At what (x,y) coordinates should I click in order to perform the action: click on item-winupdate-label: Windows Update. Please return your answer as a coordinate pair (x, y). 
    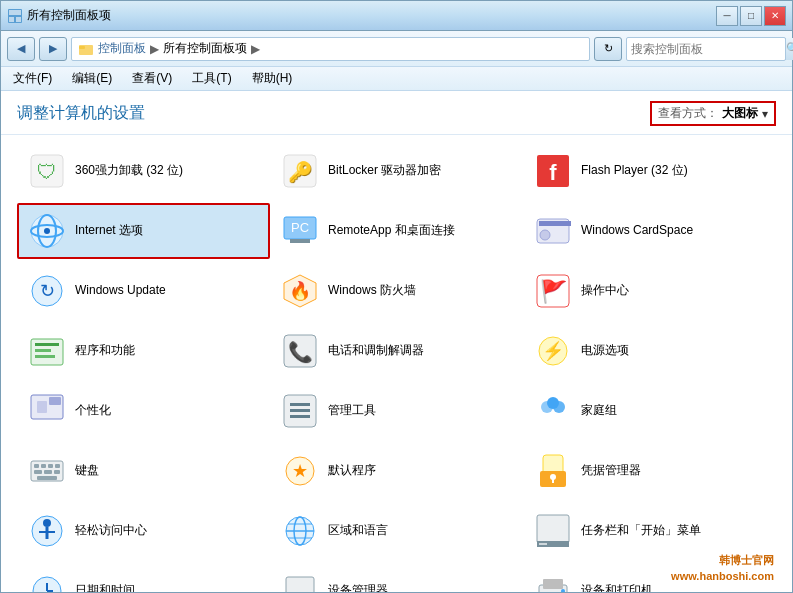
    Looking at the image, I should click on (120, 291).